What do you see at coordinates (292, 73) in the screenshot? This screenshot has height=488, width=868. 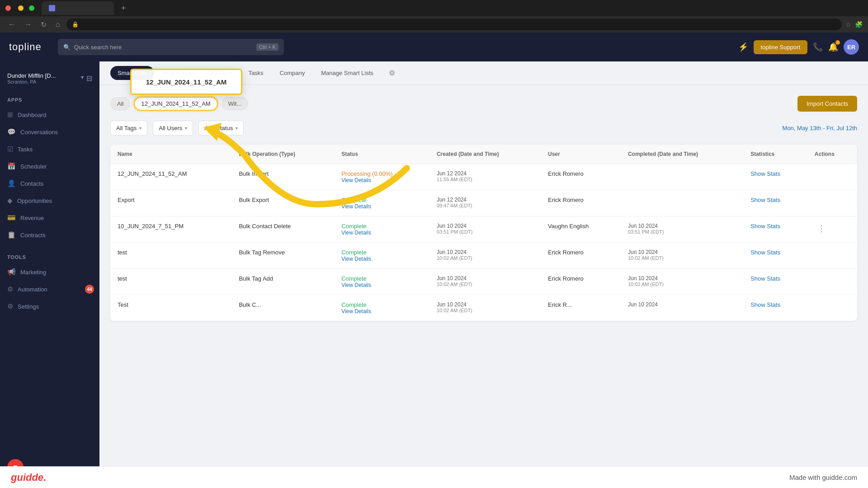 I see `subnav-company: Company` at bounding box center [292, 73].